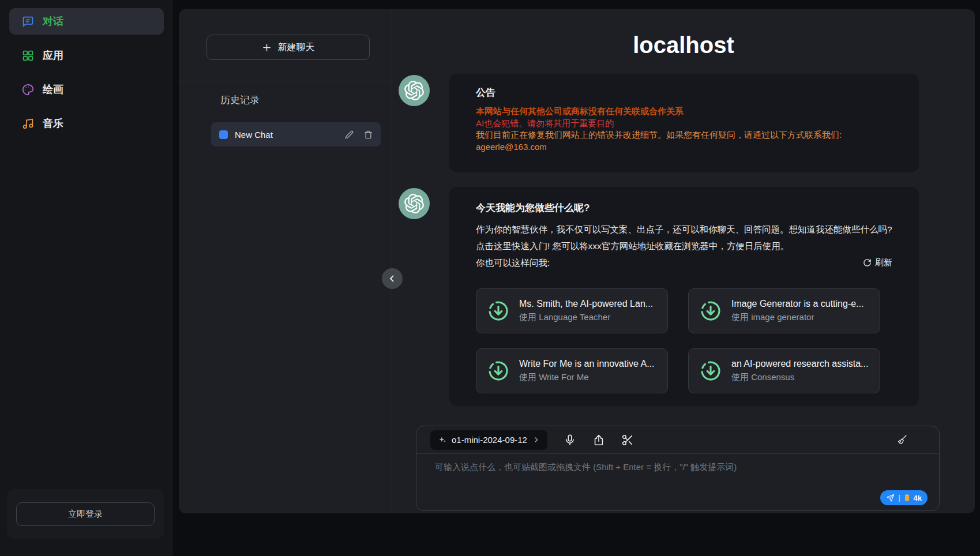 The image size is (980, 556). What do you see at coordinates (28, 55) in the screenshot?
I see `apps-grid-icon` at bounding box center [28, 55].